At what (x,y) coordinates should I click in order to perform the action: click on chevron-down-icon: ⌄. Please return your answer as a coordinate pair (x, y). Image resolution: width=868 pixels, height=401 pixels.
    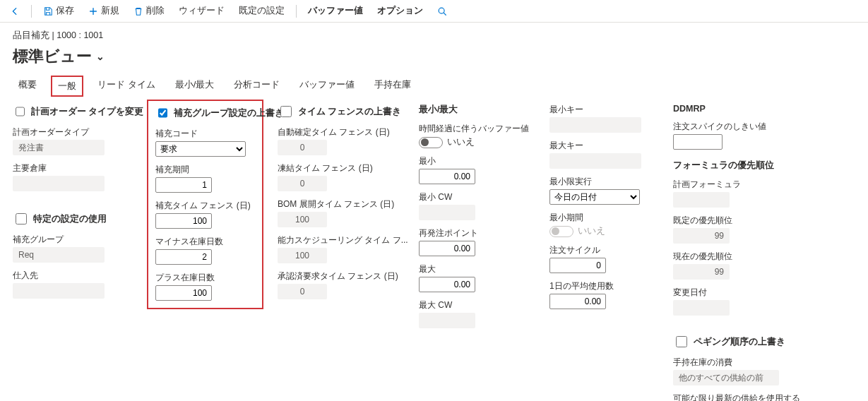
    Looking at the image, I should click on (100, 56).